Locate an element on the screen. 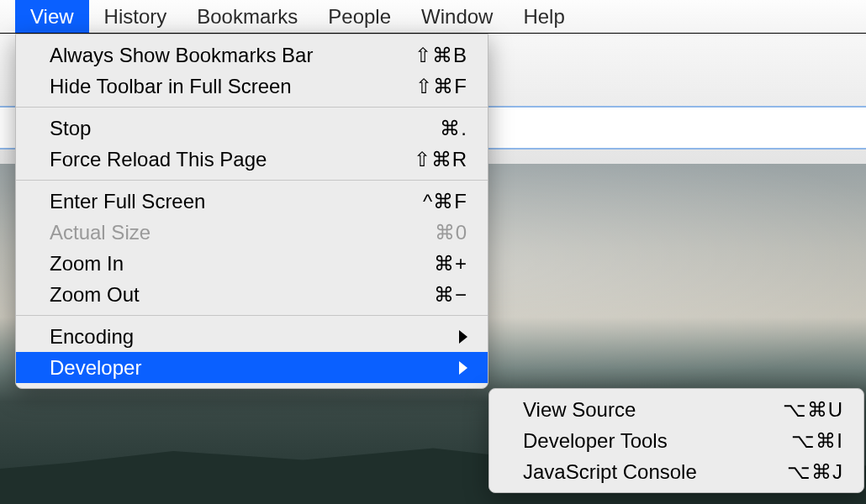 This screenshot has width=866, height=504. shortcut-label: ⌘+ is located at coordinates (451, 264).